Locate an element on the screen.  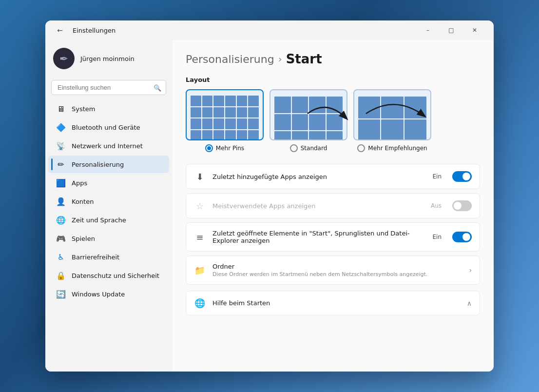
sidebar-item-system: 🖥 System is located at coordinates (109, 109).